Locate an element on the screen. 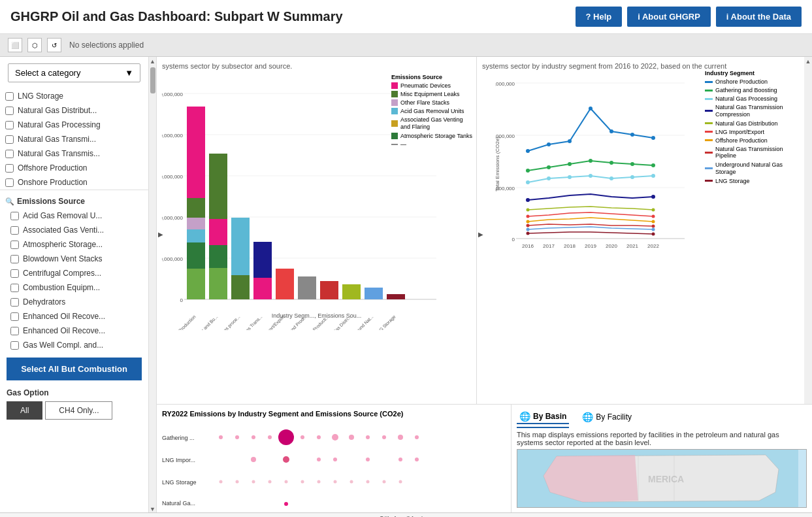  line-ngd is located at coordinates (591, 208).